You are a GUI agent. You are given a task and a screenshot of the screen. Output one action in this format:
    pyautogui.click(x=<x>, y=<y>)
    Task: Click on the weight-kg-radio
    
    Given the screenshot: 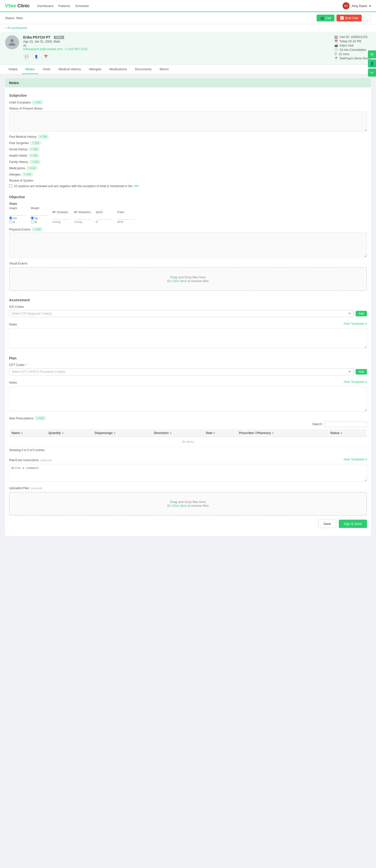 What is the action you would take?
    pyautogui.click(x=32, y=218)
    